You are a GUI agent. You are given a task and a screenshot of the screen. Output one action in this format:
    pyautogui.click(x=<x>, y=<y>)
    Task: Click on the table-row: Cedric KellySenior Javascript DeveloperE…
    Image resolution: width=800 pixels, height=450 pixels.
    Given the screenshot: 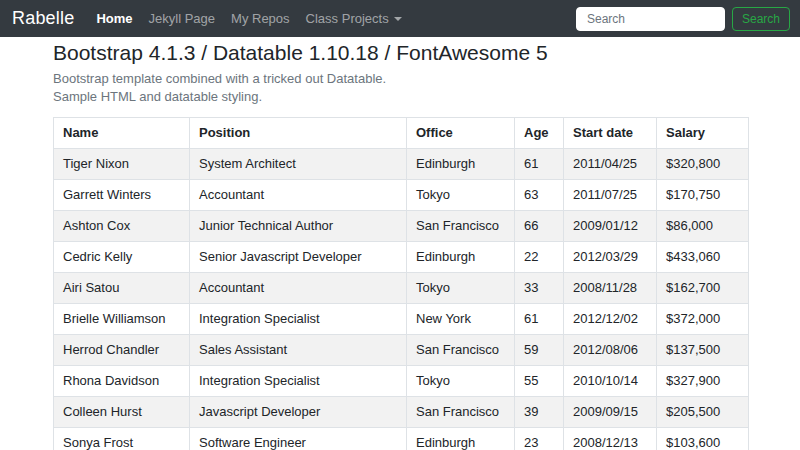 What is the action you would take?
    pyautogui.click(x=402, y=258)
    